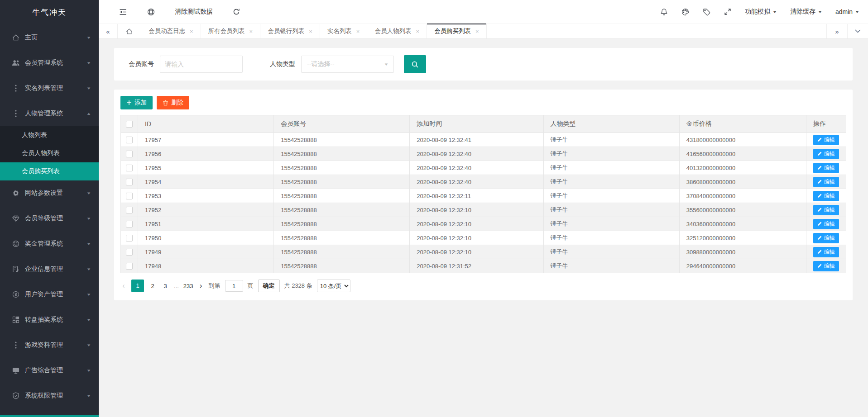  Describe the element at coordinates (108, 31) in the screenshot. I see `tabs-scroll-left-button: «` at that location.